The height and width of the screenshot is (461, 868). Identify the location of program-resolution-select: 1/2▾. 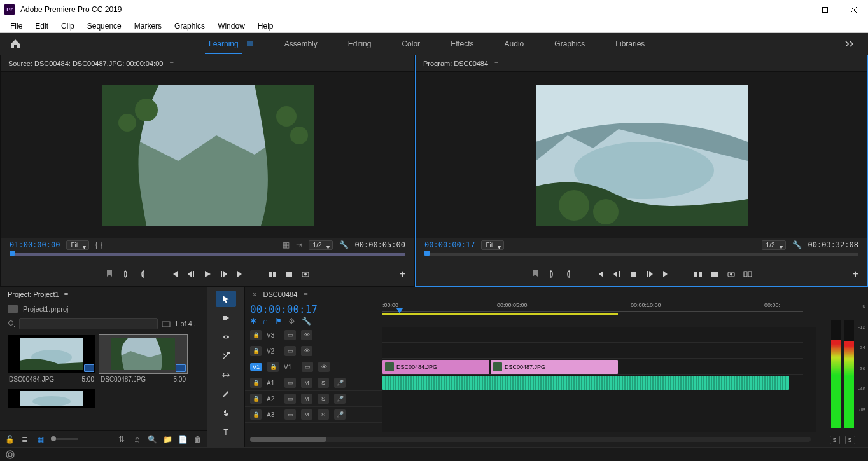
(774, 245).